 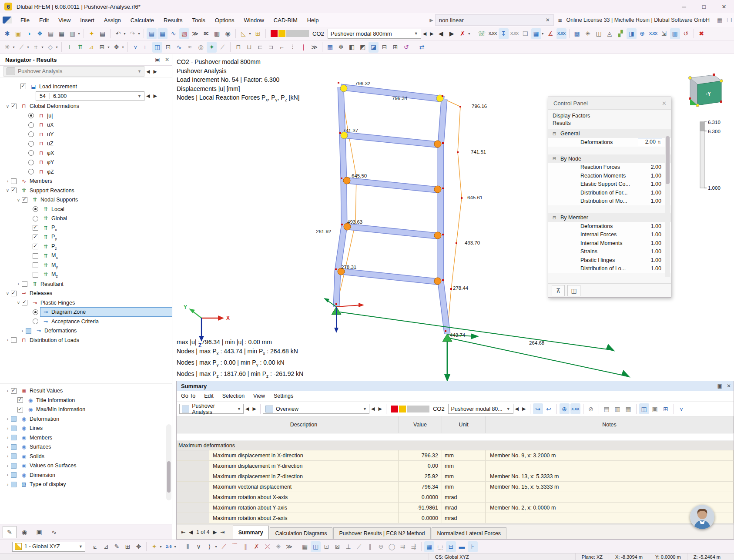 I want to click on table-layout-icon: ▥, so click(x=675, y=34).